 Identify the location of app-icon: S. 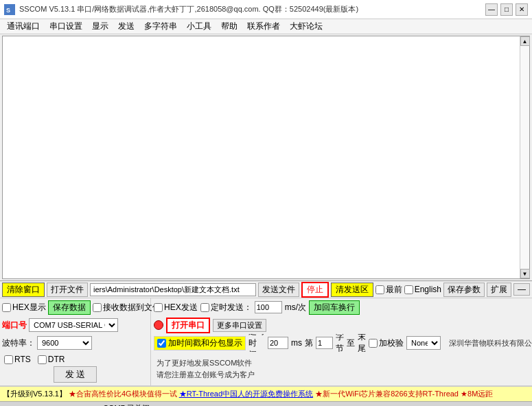
(10, 10).